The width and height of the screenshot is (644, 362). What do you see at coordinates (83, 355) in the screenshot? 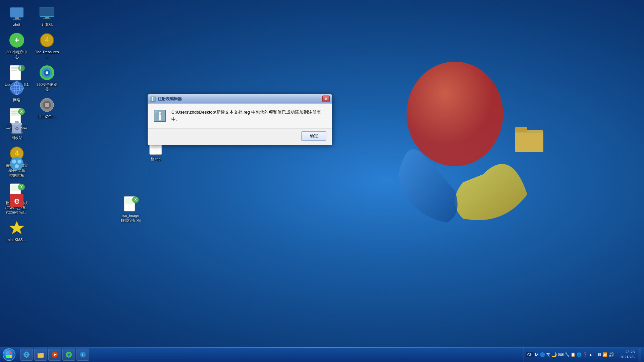
I see `svg-text: i` at bounding box center [83, 355].